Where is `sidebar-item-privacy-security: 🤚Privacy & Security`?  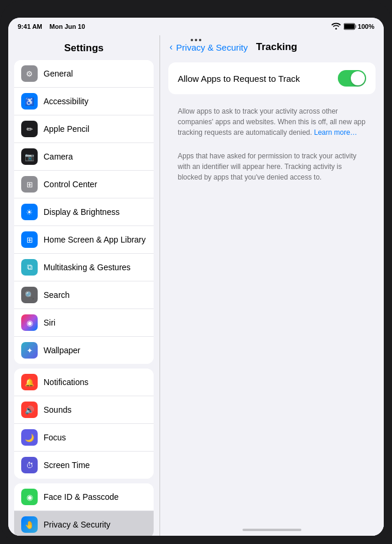
sidebar-item-privacy-security: 🤚Privacy & Security is located at coordinates (84, 523).